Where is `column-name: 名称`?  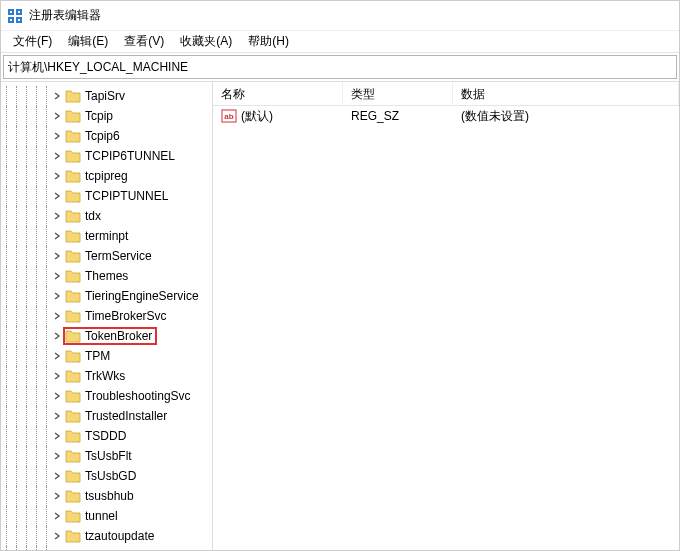
column-name: 名称 is located at coordinates (278, 94).